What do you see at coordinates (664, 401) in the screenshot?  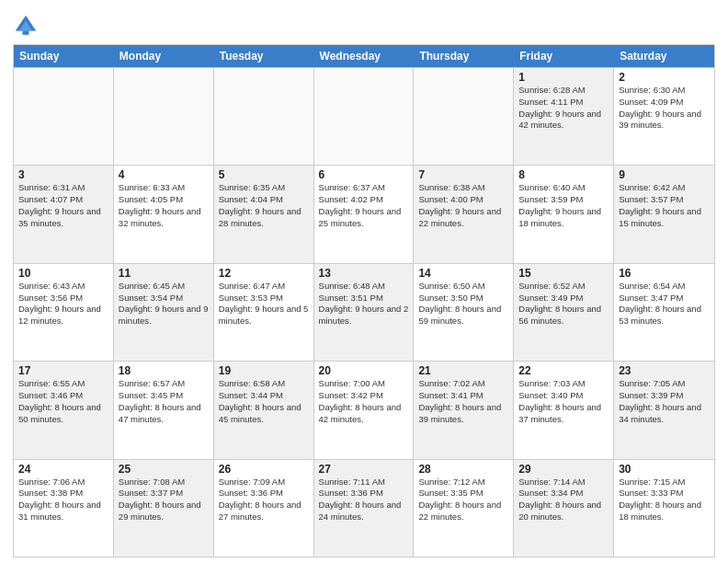 I see `day-info: Sunrise: 7:05 AM Sunset: 3:39 PM Dayligh…` at bounding box center [664, 401].